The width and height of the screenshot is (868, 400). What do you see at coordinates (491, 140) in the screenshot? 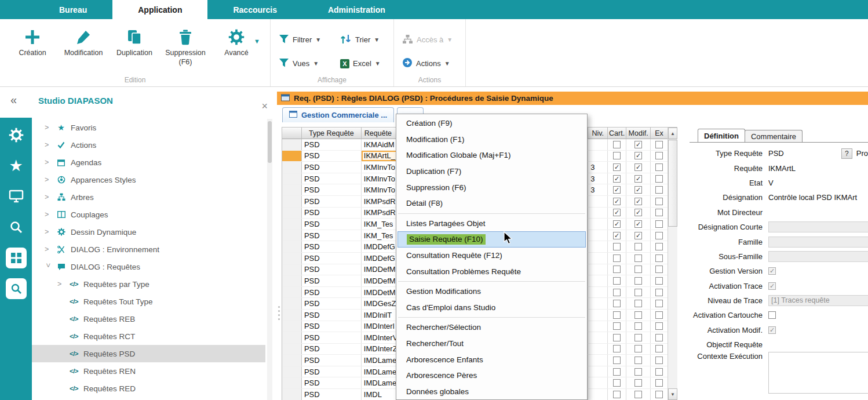
I see `menu-item-modification-f1: Modification (F1)` at bounding box center [491, 140].